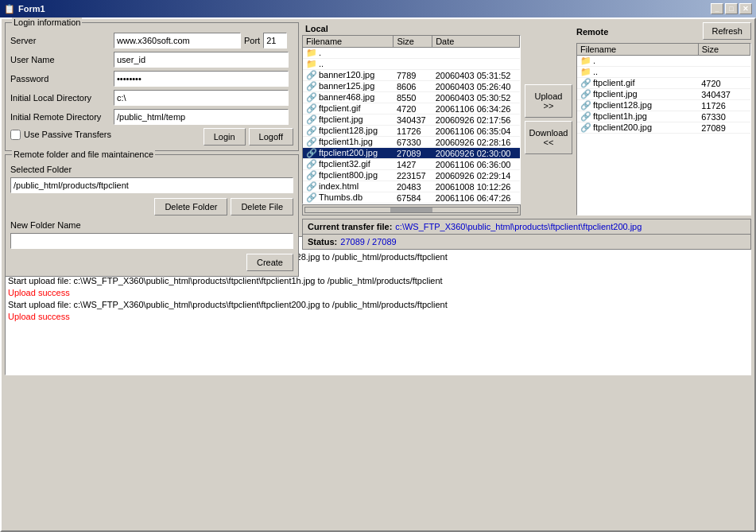 This screenshot has width=756, height=532. What do you see at coordinates (412, 131) in the screenshot?
I see `table-row: 🔗ftpclient128.jpg 11726 20061106 06:35:0…` at bounding box center [412, 131].